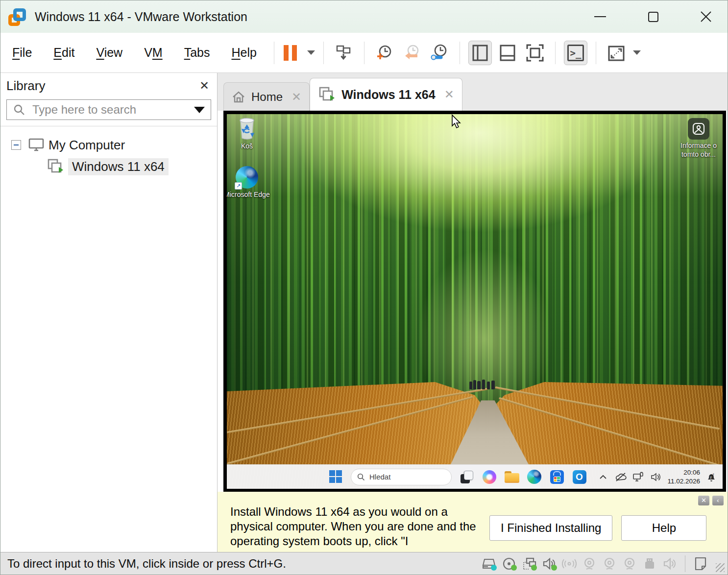 The width and height of the screenshot is (728, 575). What do you see at coordinates (480, 53) in the screenshot?
I see `library-panel-icon` at bounding box center [480, 53].